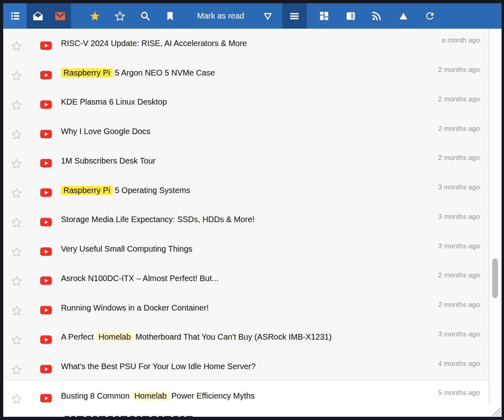 The width and height of the screenshot is (504, 420). Describe the element at coordinates (135, 308) in the screenshot. I see `title-text: Running Windows in a Docker Container!` at that location.